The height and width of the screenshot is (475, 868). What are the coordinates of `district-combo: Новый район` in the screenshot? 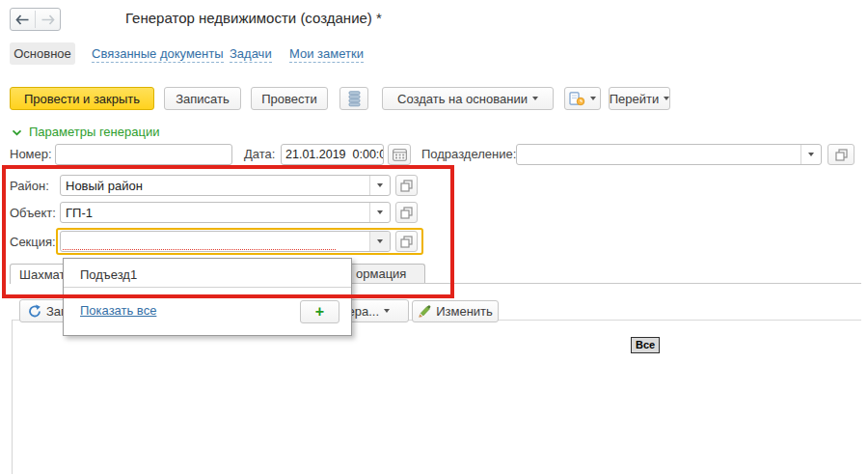 It's located at (226, 185).